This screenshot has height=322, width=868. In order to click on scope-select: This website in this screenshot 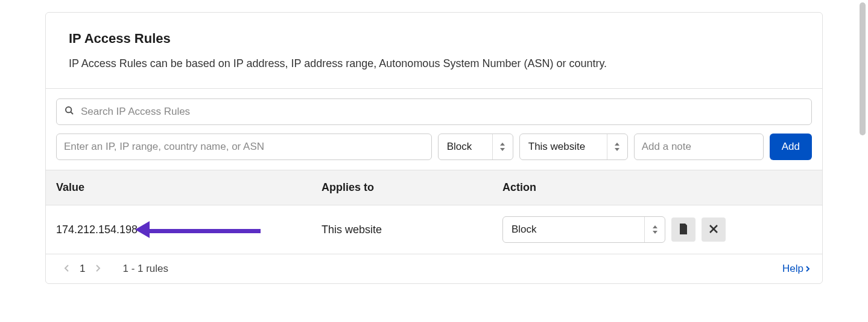, I will do `click(574, 147)`.